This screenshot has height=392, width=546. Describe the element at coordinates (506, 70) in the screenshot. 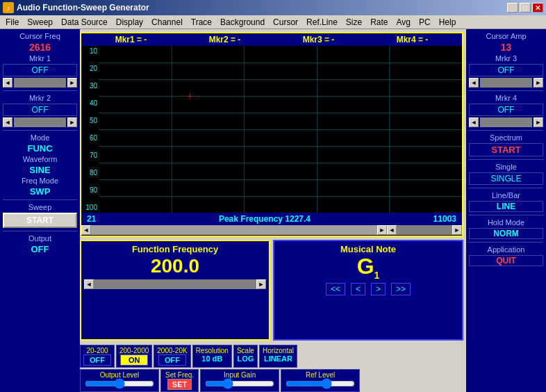

I see `mrkr3-button: OFF` at that location.